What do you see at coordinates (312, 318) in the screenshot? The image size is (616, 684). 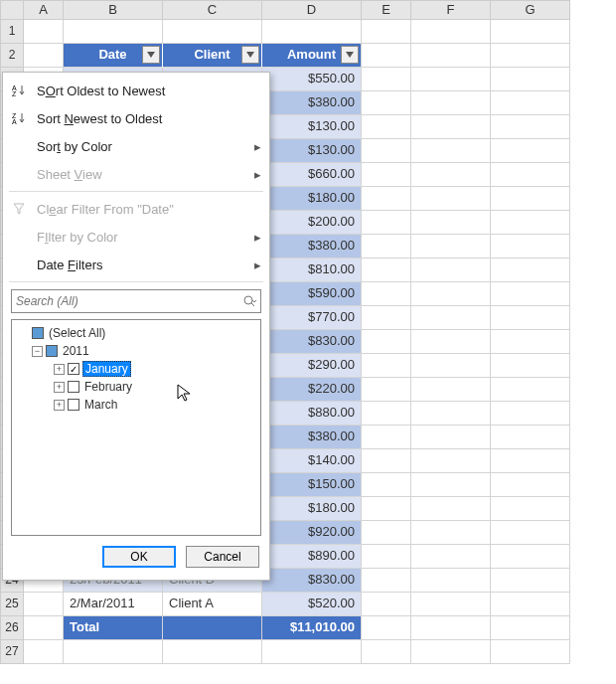 I see `cell: $770.00` at bounding box center [312, 318].